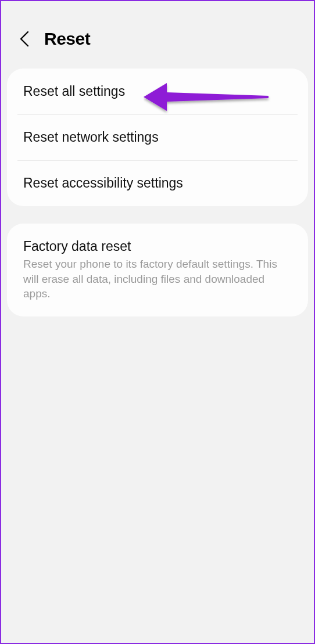  I want to click on factory-data-reset-item: Factory data reset Reset your phone to i…, so click(158, 270).